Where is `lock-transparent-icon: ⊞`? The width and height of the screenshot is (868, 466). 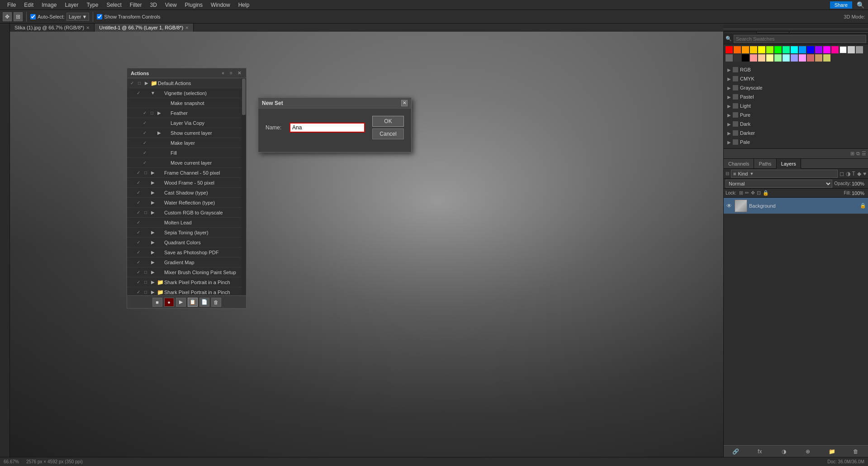
lock-transparent-icon: ⊞ is located at coordinates (741, 193).